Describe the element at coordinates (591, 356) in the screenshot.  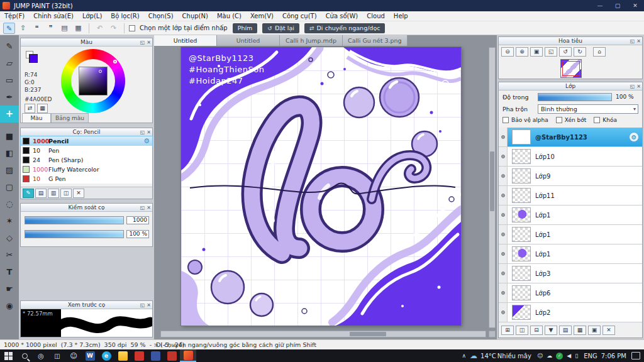
I see `language-indicator: ENG` at that location.